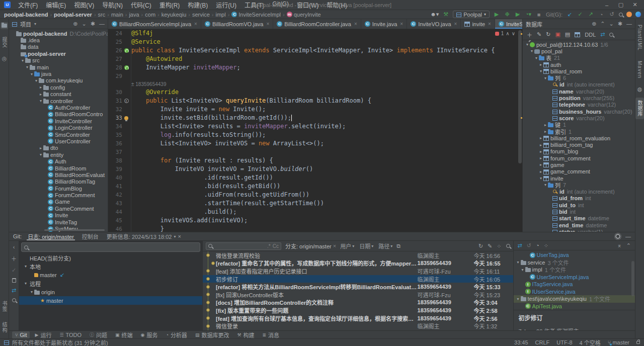 The image size is (644, 346). I want to click on settings-gear-icon, so click(618, 236).